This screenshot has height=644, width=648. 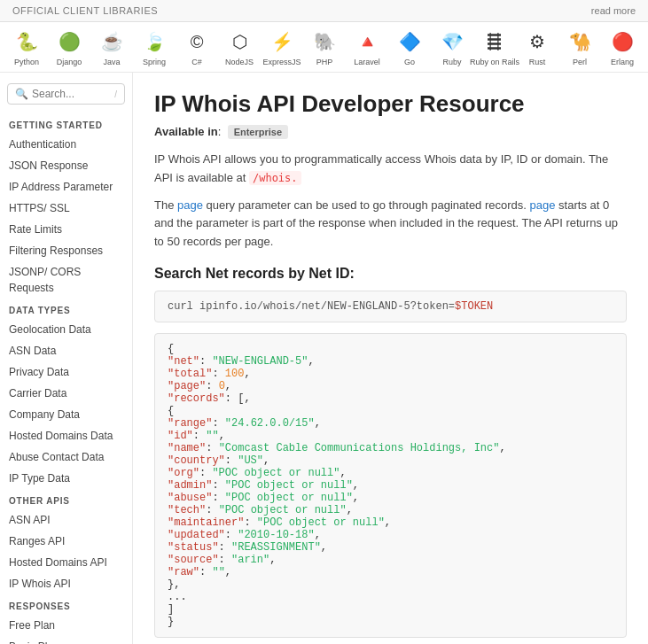 I want to click on lib-label-8: Laravel, so click(x=367, y=62).